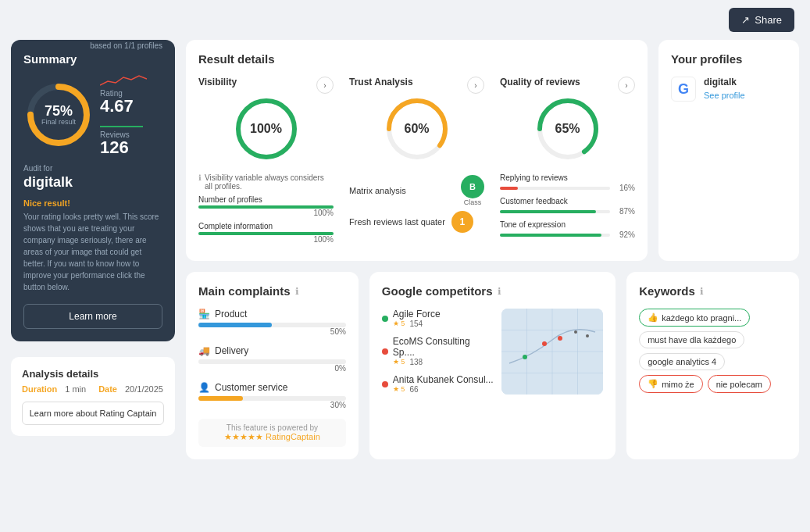  I want to click on map-area, so click(552, 352).